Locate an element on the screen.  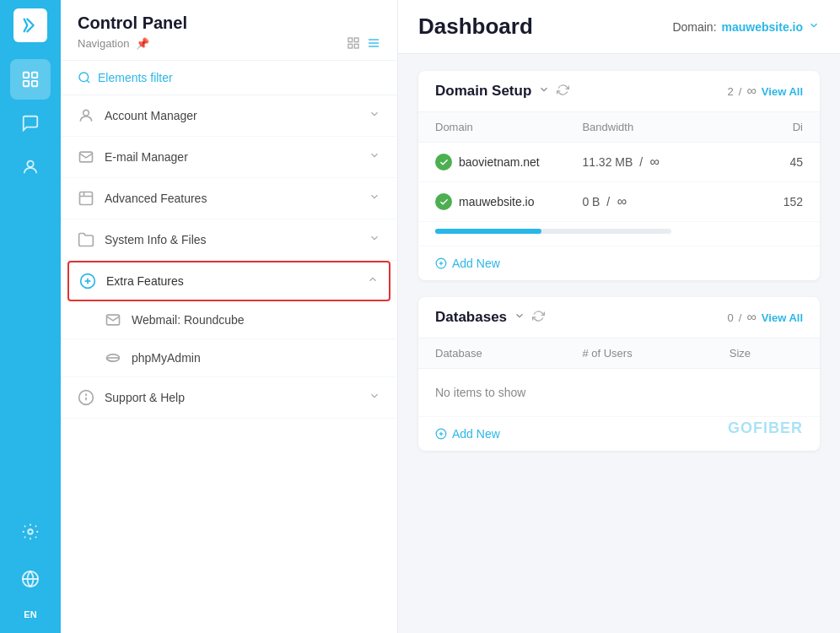
domain-add-new-label: Add New is located at coordinates (476, 263).